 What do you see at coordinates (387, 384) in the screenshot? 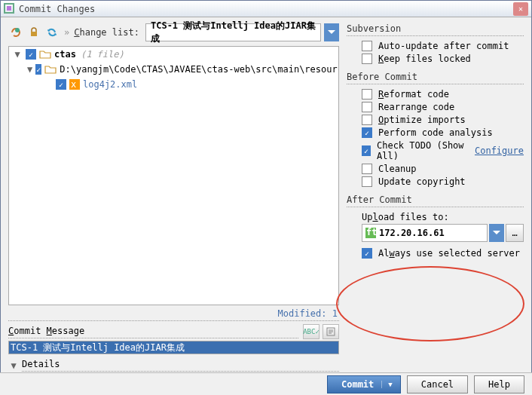
I see `chevron-down-icon: ▼` at bounding box center [387, 384].